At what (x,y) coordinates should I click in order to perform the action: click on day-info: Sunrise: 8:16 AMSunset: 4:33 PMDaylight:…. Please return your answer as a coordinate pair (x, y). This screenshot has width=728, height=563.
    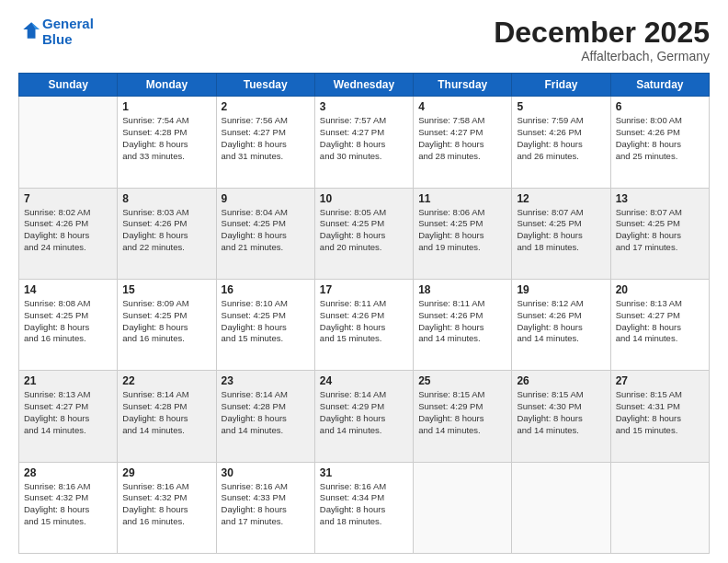
    Looking at the image, I should click on (266, 504).